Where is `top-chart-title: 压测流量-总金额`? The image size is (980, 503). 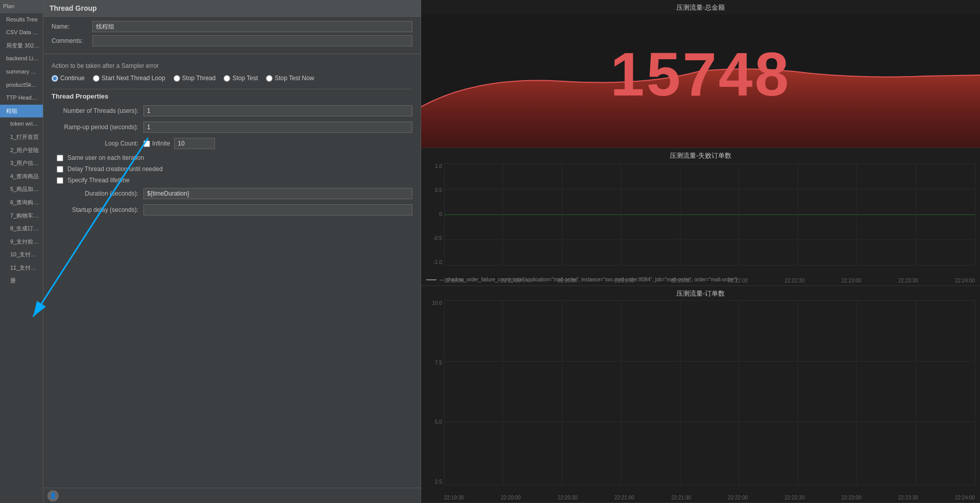 top-chart-title: 压测流量-总金额 is located at coordinates (700, 7).